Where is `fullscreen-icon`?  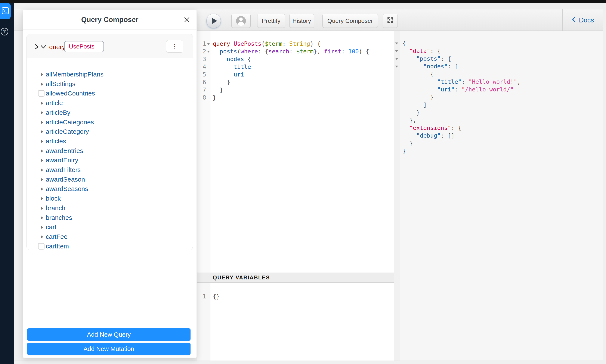 fullscreen-icon is located at coordinates (390, 21).